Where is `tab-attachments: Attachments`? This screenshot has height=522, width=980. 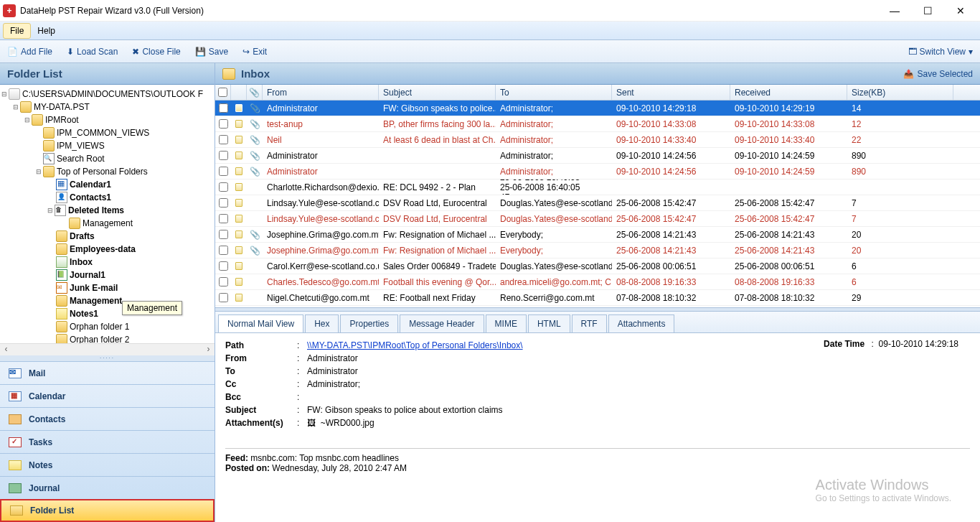
tab-attachments: Attachments is located at coordinates (641, 323).